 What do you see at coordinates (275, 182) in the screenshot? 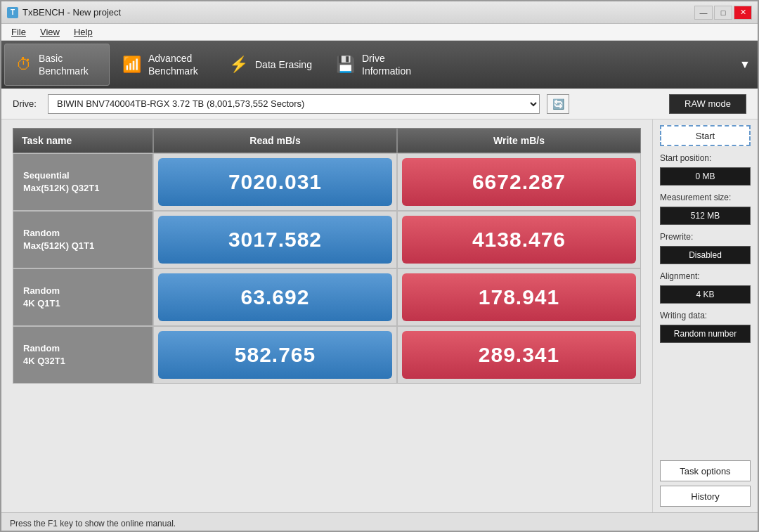
I see `read-value-cell: 7020.031` at bounding box center [275, 182].